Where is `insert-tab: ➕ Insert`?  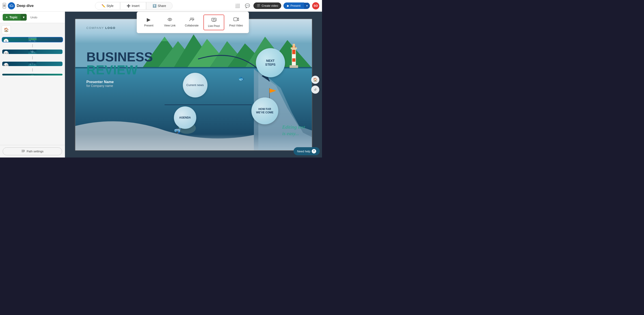 insert-tab: ➕ Insert is located at coordinates (133, 6).